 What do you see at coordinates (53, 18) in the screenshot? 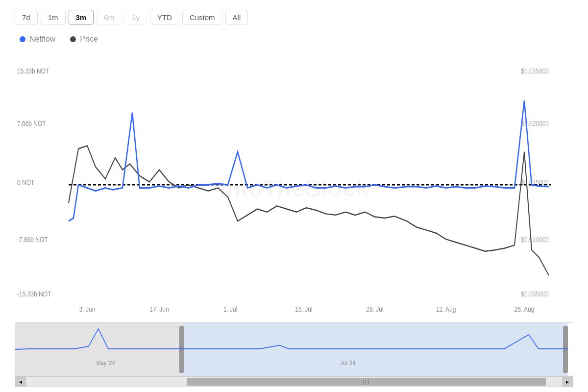
I see `time-btn-1m: 1m` at bounding box center [53, 18].